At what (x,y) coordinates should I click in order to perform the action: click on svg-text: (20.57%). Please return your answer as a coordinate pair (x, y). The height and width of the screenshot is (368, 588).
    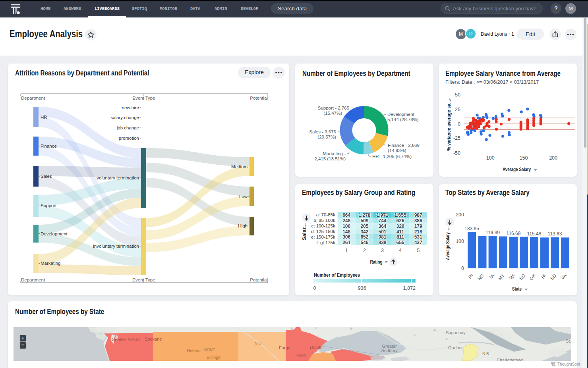
    Looking at the image, I should click on (327, 137).